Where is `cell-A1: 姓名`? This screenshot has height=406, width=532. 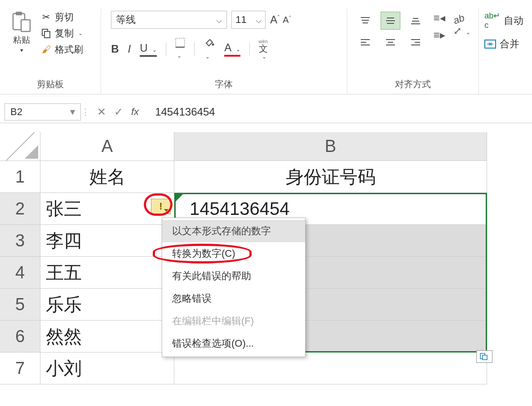 cell-A1: 姓名 is located at coordinates (107, 177).